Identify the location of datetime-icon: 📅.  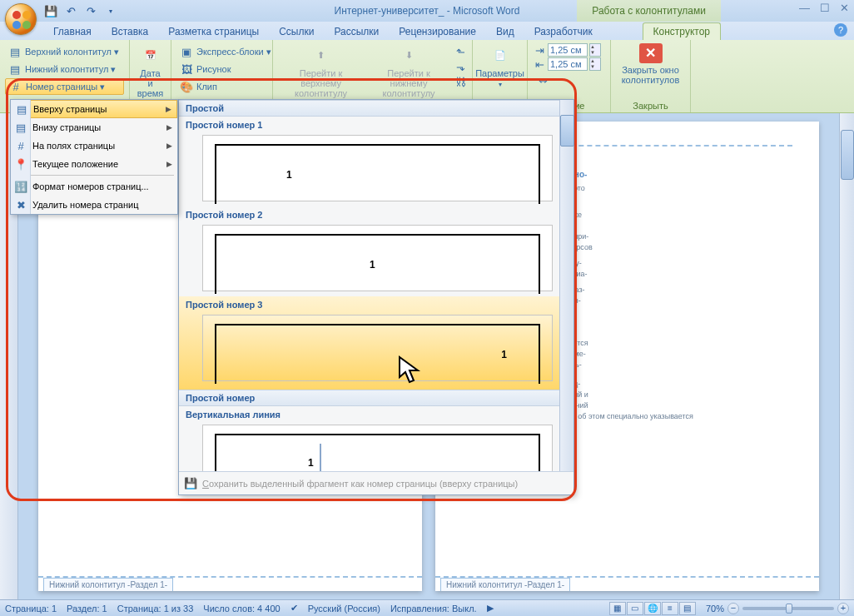
(151, 55).